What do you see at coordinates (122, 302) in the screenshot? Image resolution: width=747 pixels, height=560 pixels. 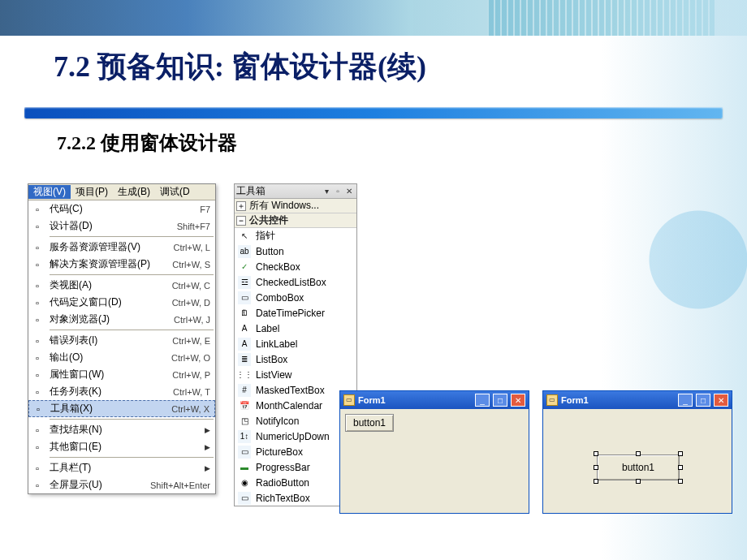 I see `menu-item: ▫代码定义窗口(D)Ctrl+W, D` at bounding box center [122, 302].